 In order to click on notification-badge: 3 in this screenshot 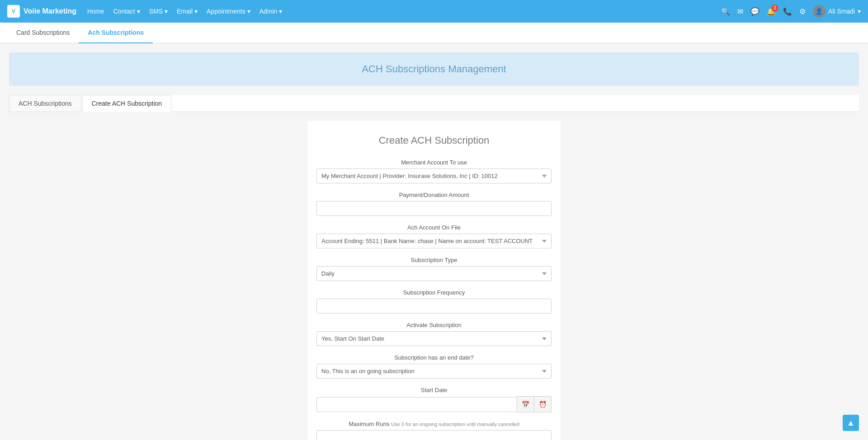, I will do `click(775, 8)`.